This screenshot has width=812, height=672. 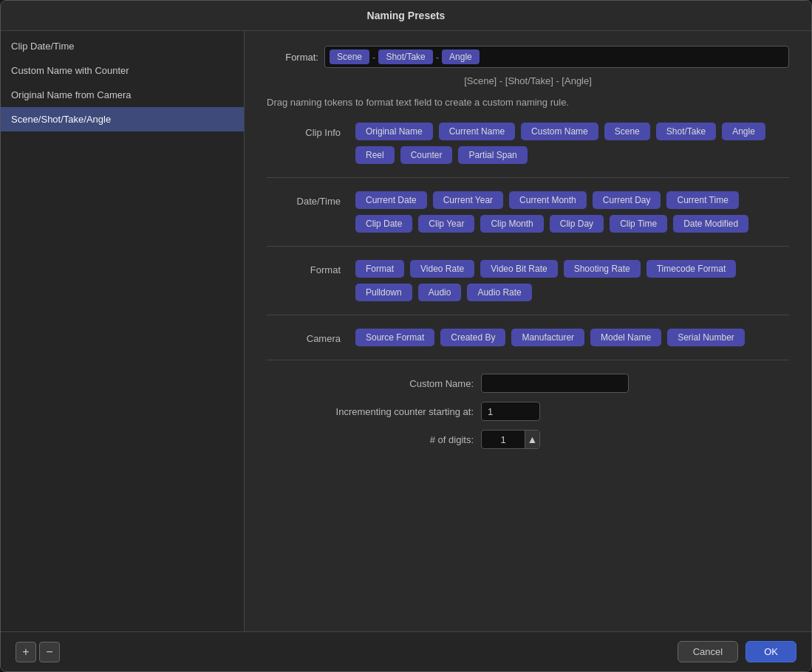 I want to click on clip-info-label: Clip Info, so click(x=311, y=130).